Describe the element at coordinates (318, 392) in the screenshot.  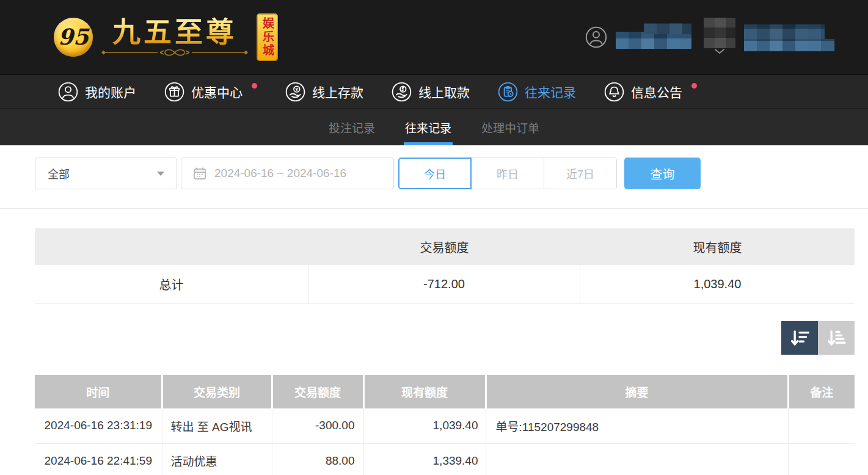
I see `col-header-amount: 交易额度` at that location.